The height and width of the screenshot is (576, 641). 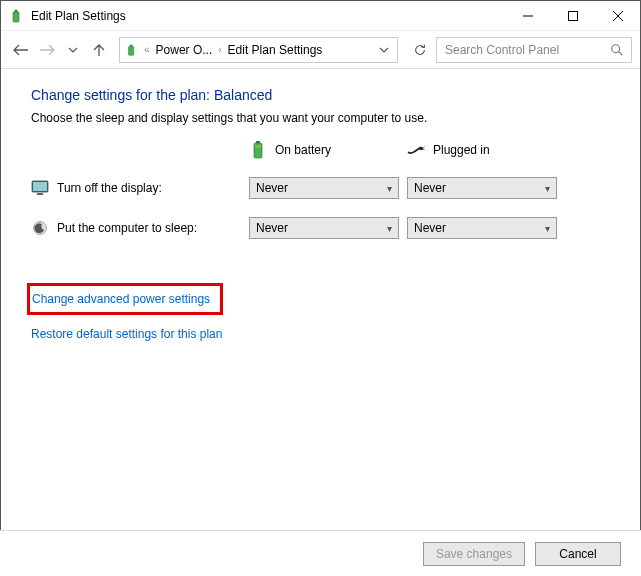 I want to click on sleep-battery-dropdown: Never ▾, so click(x=324, y=228).